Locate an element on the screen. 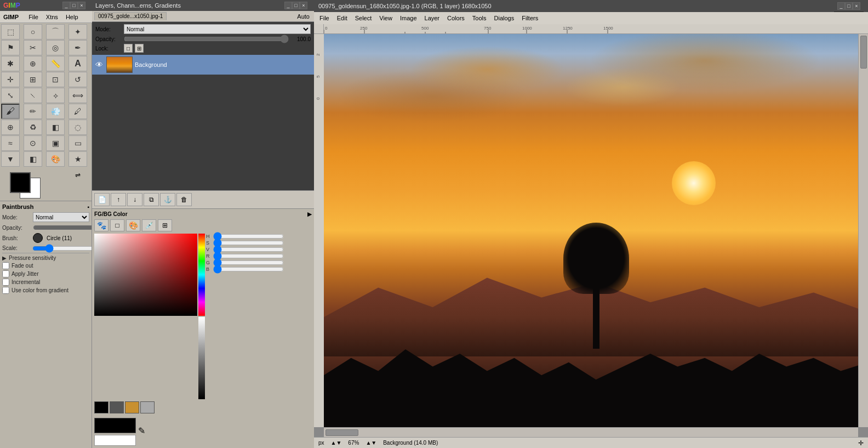 This screenshot has width=868, height=448. flip-tool: ⟺ is located at coordinates (78, 95).